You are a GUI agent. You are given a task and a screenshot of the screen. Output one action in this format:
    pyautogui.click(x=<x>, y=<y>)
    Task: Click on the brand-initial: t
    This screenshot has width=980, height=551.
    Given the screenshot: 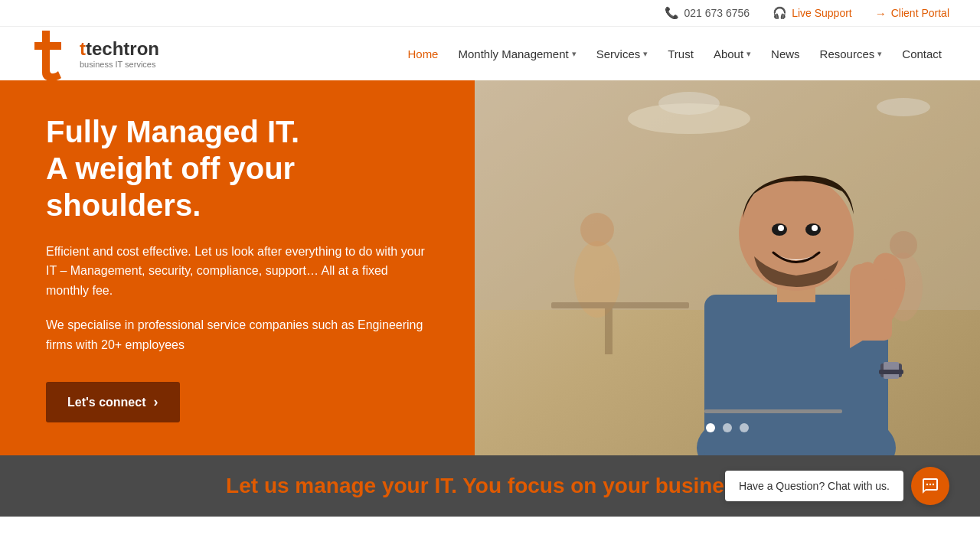 What is the action you would take?
    pyautogui.click(x=83, y=49)
    